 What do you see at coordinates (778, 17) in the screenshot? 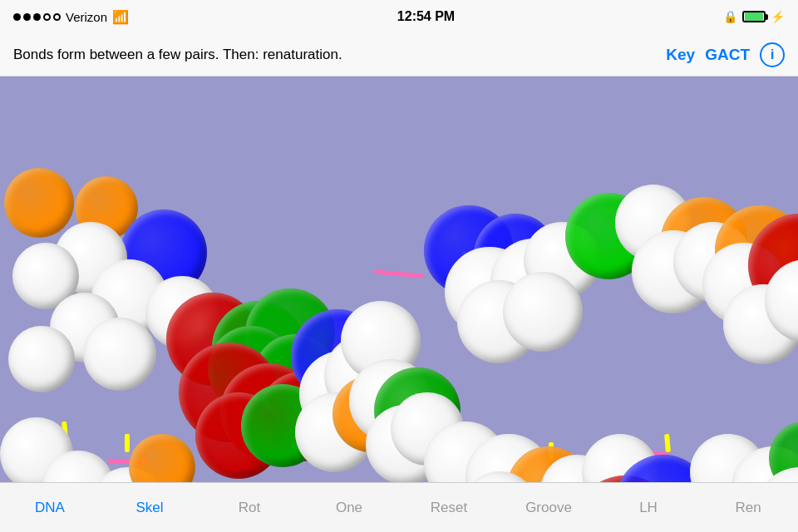
I see `charging-icon: ⚡` at bounding box center [778, 17].